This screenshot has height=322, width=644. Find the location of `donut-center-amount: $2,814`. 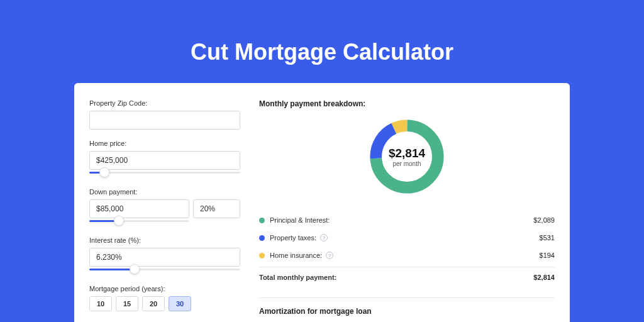

donut-center-amount: $2,814 is located at coordinates (407, 153).